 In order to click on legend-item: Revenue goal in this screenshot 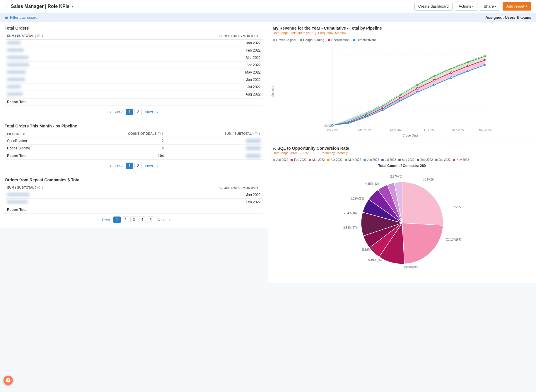, I will do `click(284, 40)`.